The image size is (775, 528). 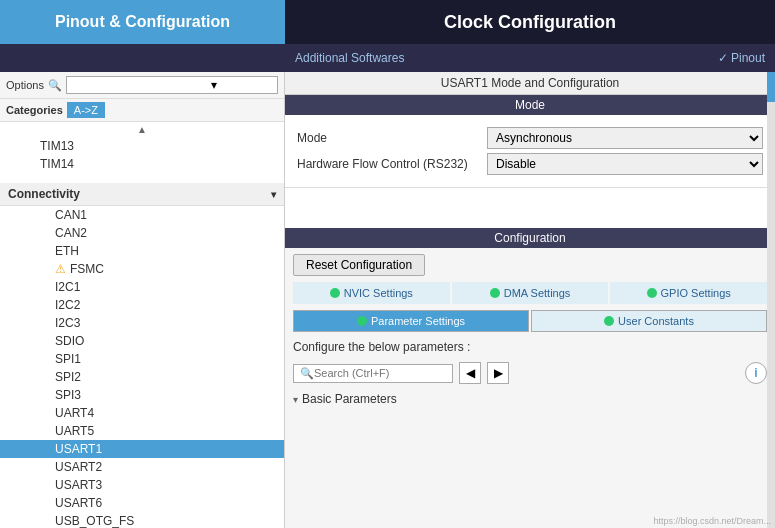 I want to click on nav-prev-button: ◀, so click(x=470, y=373).